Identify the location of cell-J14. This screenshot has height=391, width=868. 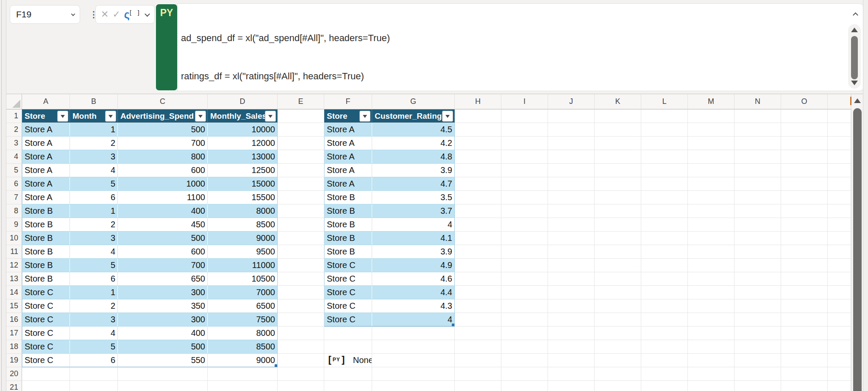
(571, 293).